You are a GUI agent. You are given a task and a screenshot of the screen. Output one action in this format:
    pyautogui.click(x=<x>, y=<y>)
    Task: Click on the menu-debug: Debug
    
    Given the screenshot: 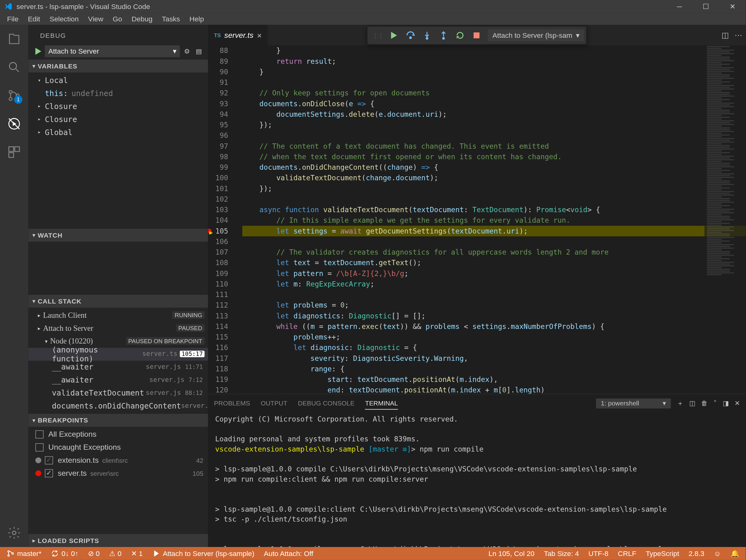 What is the action you would take?
    pyautogui.click(x=142, y=19)
    